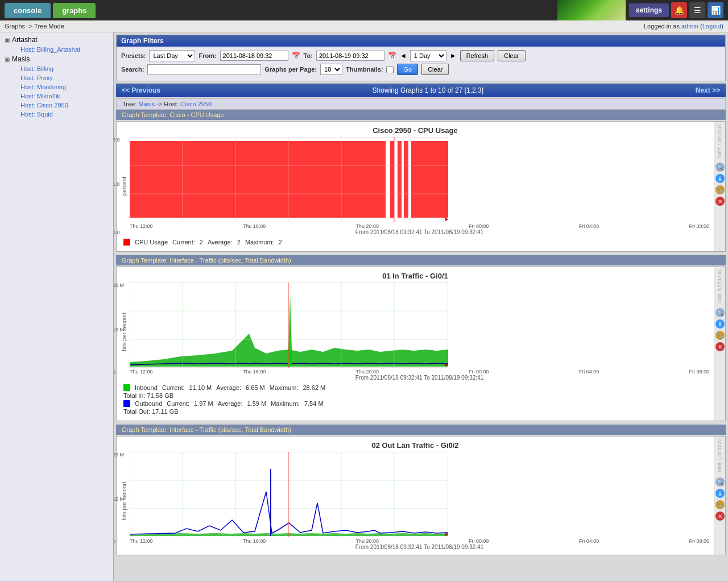 The width and height of the screenshot is (728, 582). I want to click on menu-icon-button: ☰, so click(697, 10).